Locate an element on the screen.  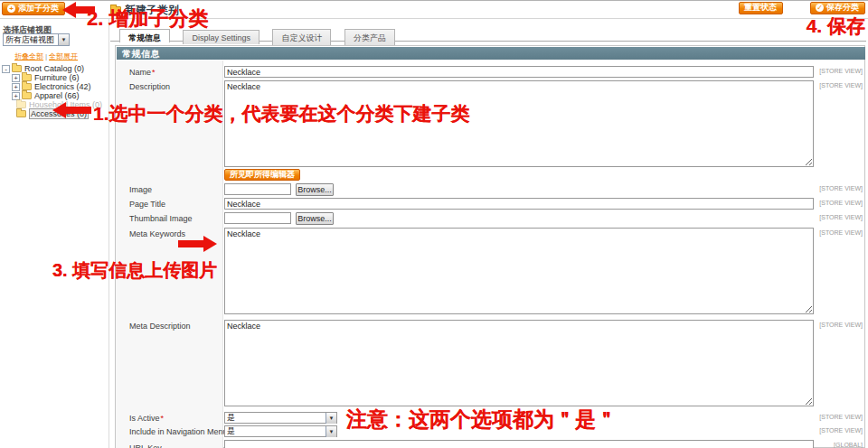
tab-custom-design: 自定义设计 is located at coordinates (302, 38).